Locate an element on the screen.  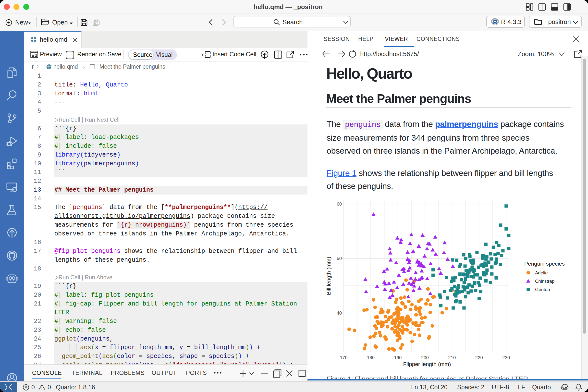
svg-text: Bill length (mm) is located at coordinates (328, 276).